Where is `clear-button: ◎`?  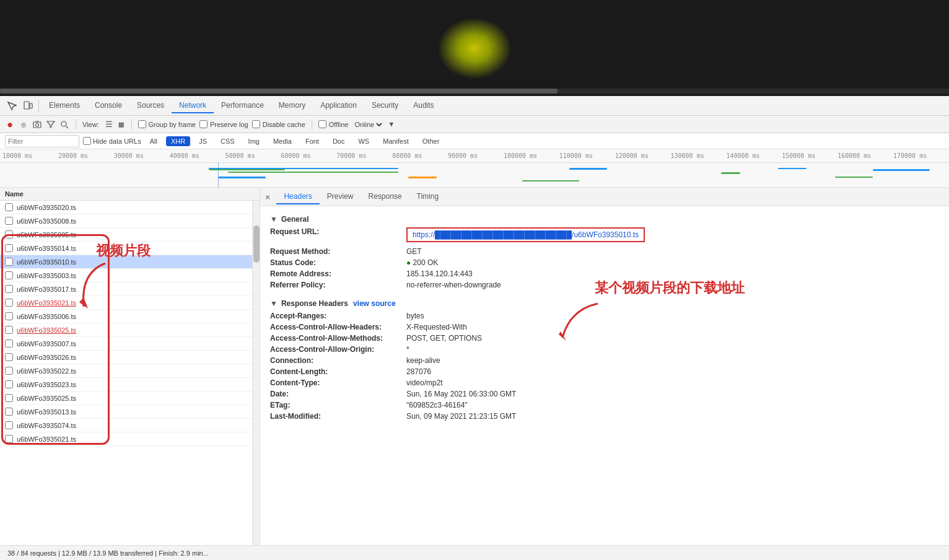 clear-button: ◎ is located at coordinates (24, 125).